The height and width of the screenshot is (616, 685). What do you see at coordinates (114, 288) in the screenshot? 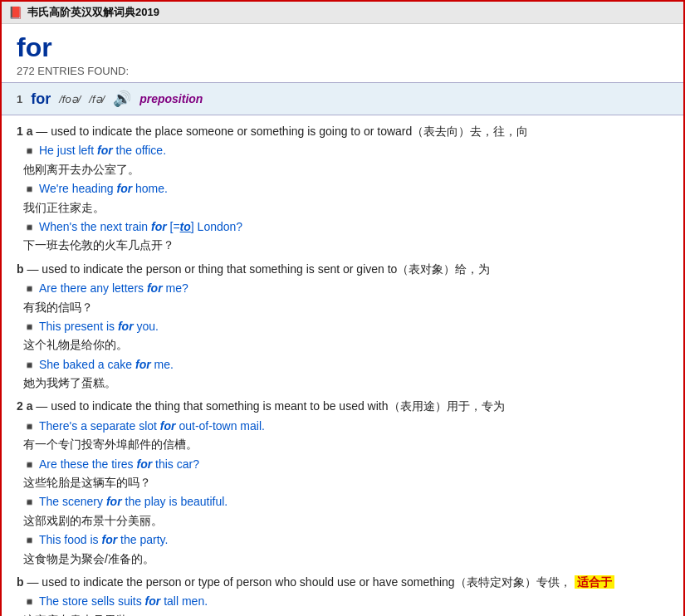
I see `example-en: Are there any letters for me?` at bounding box center [114, 288].